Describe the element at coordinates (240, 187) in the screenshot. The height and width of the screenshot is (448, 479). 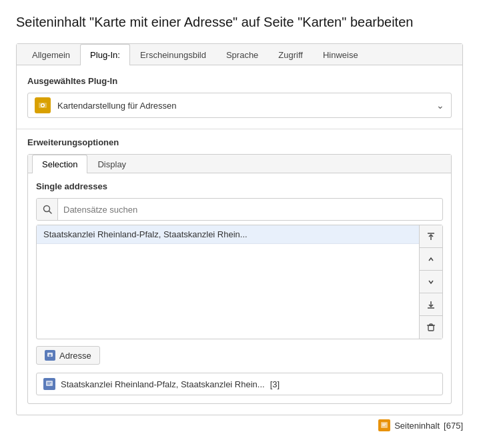
I see `single-addresses-label: Single addresses` at that location.